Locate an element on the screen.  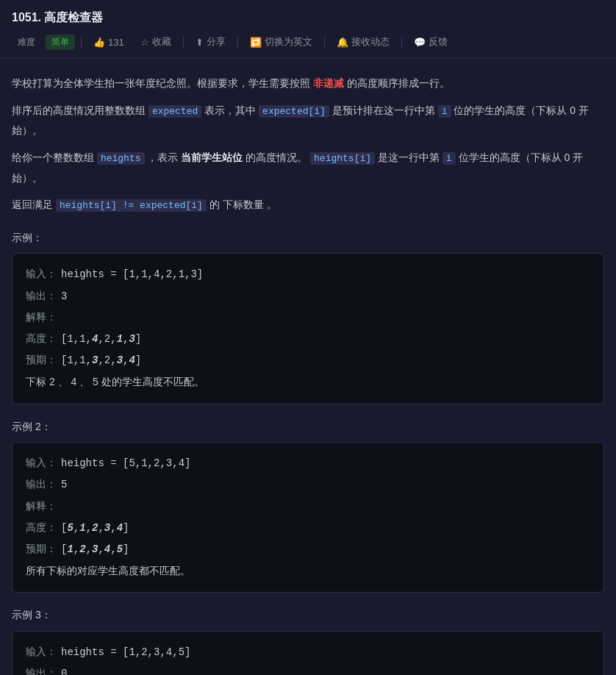
example-1-height-italic1: 1 is located at coordinates (120, 339).